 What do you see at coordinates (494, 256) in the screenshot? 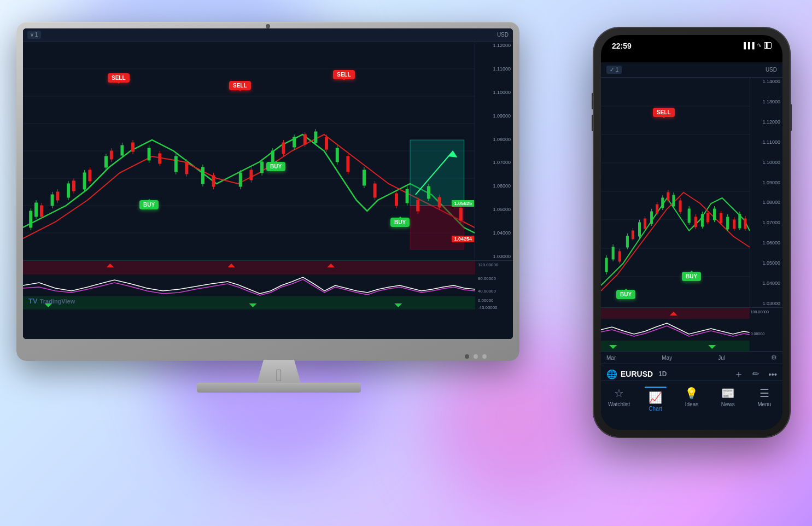
I see `price-label-10: 1.03000` at bounding box center [494, 256].